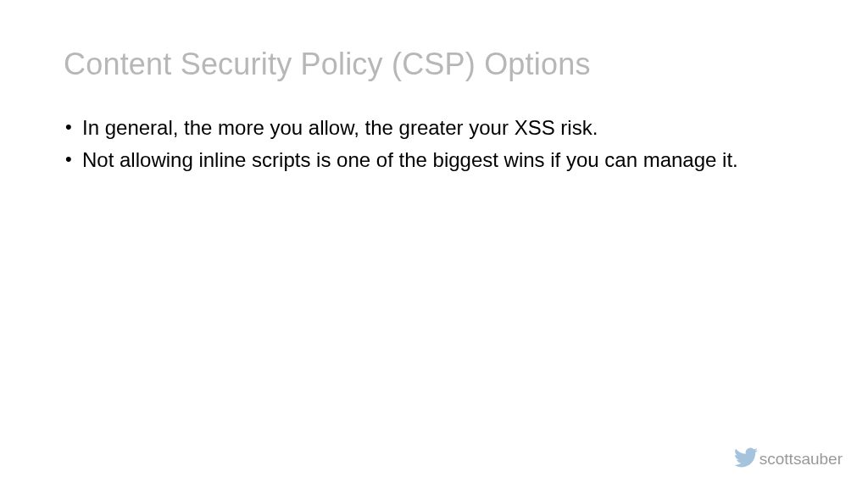 The width and height of the screenshot is (868, 488). Describe the element at coordinates (801, 459) in the screenshot. I see `twitter-handle: scottsauber` at that location.